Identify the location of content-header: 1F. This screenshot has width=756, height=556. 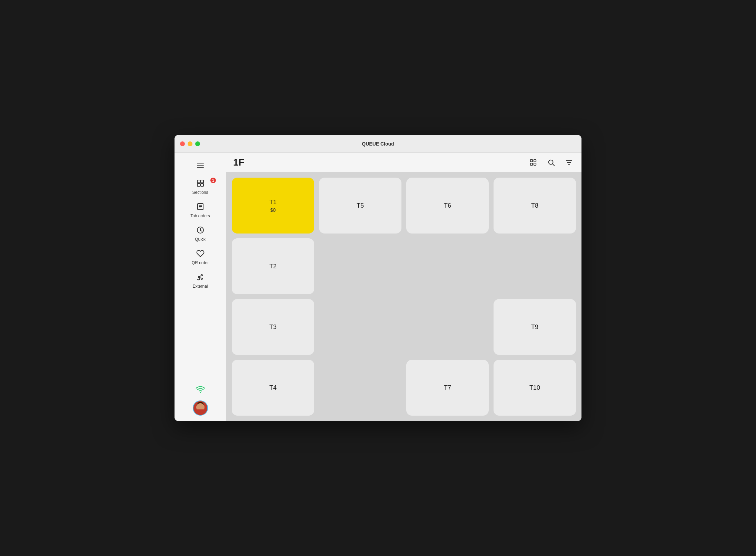
(404, 162).